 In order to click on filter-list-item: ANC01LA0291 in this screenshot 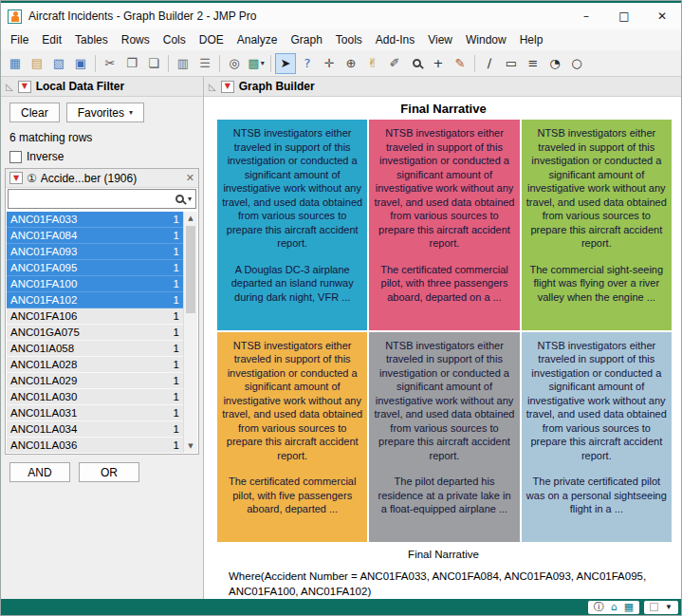, I will do `click(95, 382)`.